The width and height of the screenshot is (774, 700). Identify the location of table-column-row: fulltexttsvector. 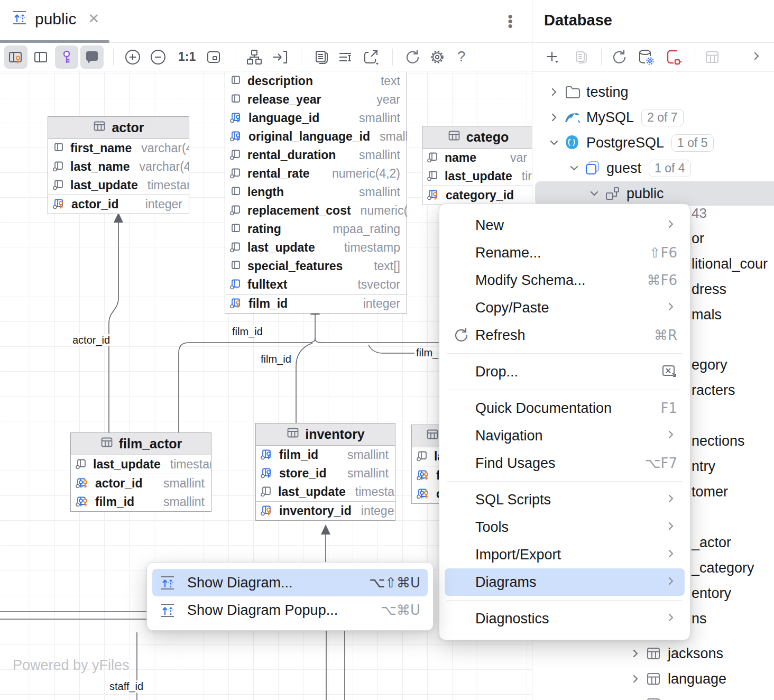
(316, 284).